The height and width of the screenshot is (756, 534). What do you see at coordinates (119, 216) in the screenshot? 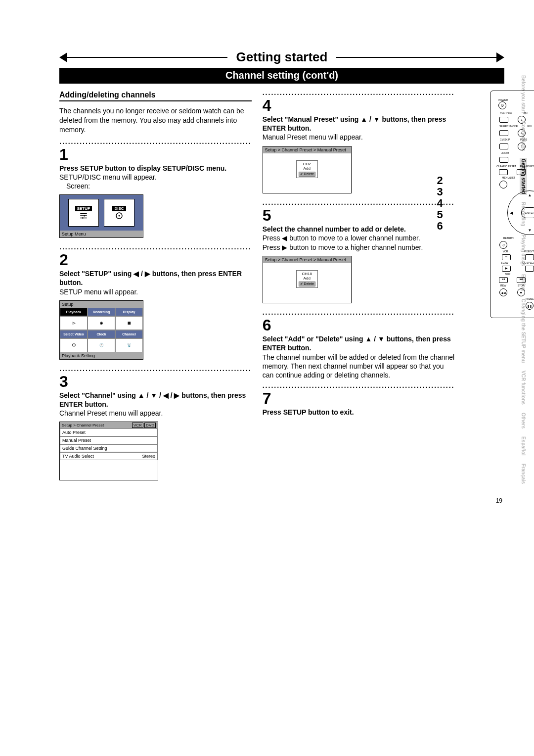
I see `disc-icon` at bounding box center [119, 216].